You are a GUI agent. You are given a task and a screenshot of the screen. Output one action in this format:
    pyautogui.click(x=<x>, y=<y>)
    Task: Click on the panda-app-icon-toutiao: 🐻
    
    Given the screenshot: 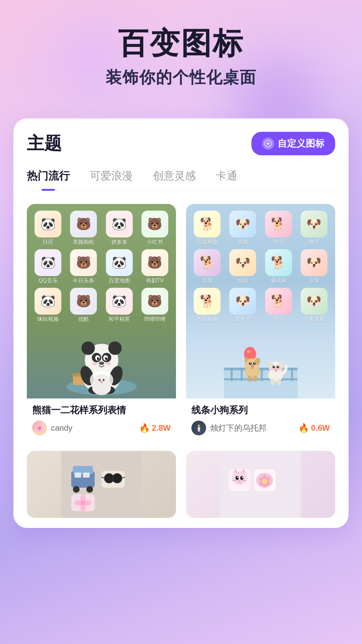 What is the action you would take?
    pyautogui.click(x=83, y=263)
    